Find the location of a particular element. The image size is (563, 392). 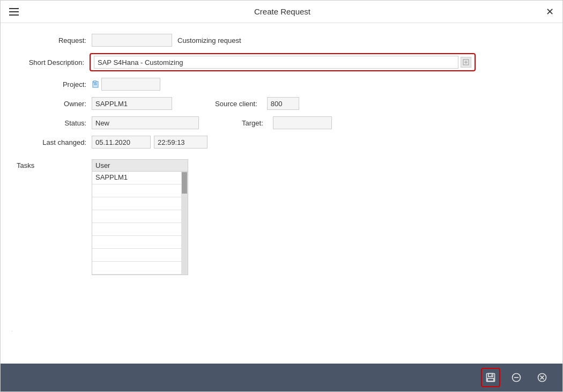

close-dialog-button is located at coordinates (542, 378).